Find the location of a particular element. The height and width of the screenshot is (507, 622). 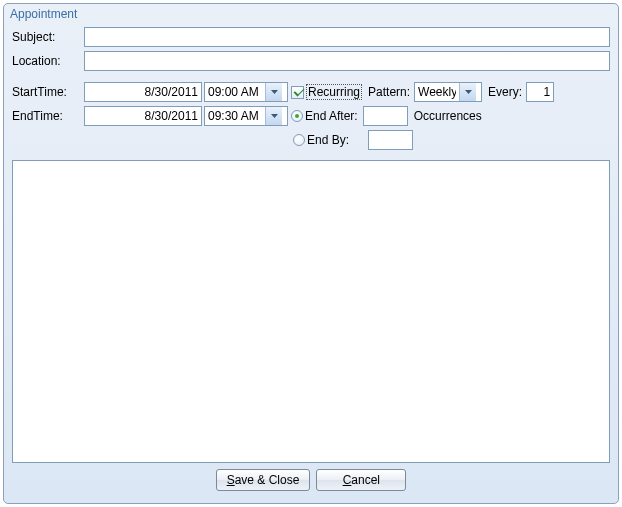

every-input is located at coordinates (540, 92).